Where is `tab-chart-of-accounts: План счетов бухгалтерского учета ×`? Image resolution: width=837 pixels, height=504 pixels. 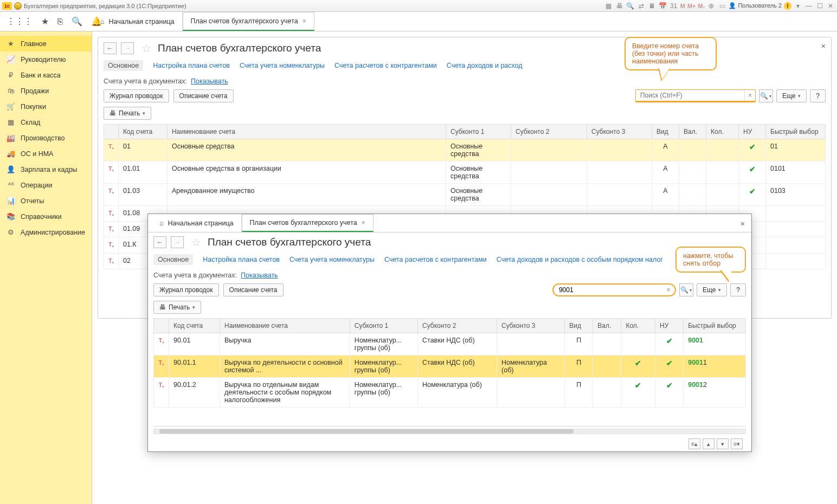 tab-chart-of-accounts: План счетов бухгалтерского учета × is located at coordinates (248, 22).